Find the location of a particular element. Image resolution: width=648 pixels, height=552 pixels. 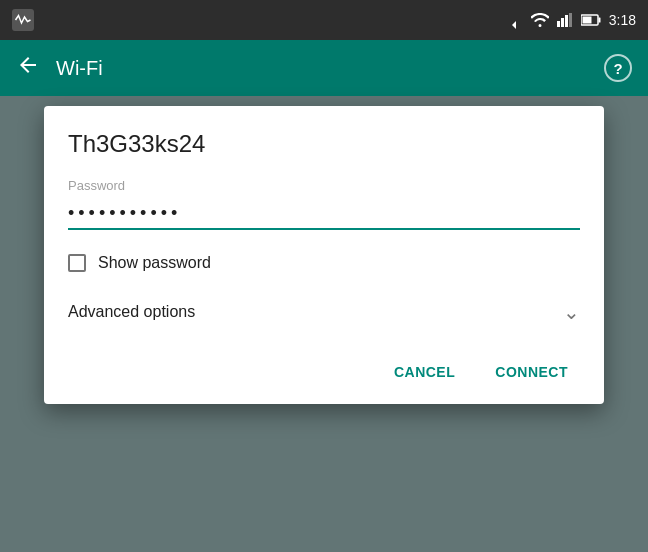

back-button is located at coordinates (28, 68).